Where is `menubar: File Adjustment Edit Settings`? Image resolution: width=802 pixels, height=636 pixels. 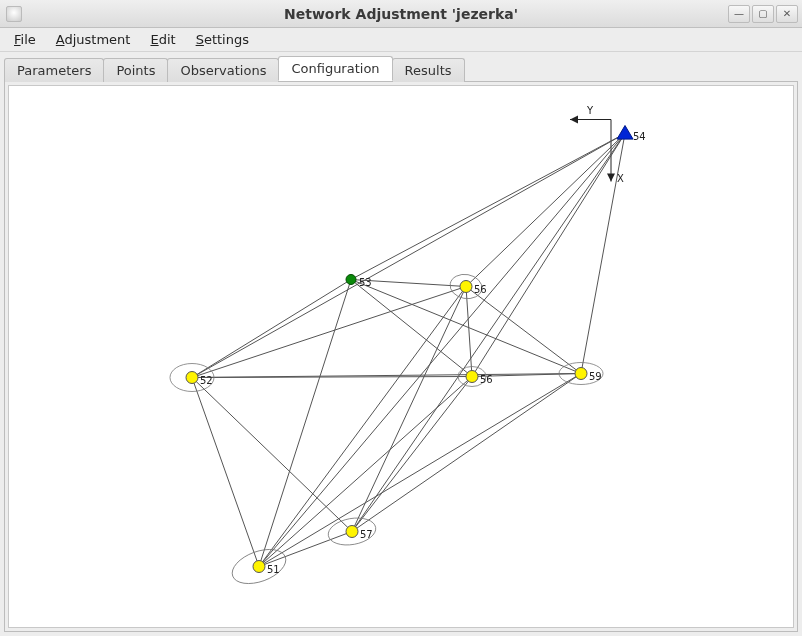
menubar: File Adjustment Edit Settings is located at coordinates (401, 40).